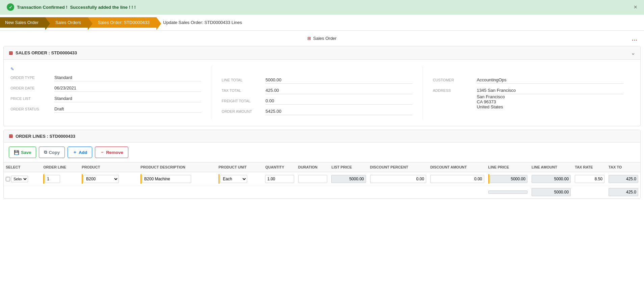 This screenshot has height=286, width=644. Describe the element at coordinates (67, 22) in the screenshot. I see `breadcrumb-sales-orders: Sales Orders` at that location.